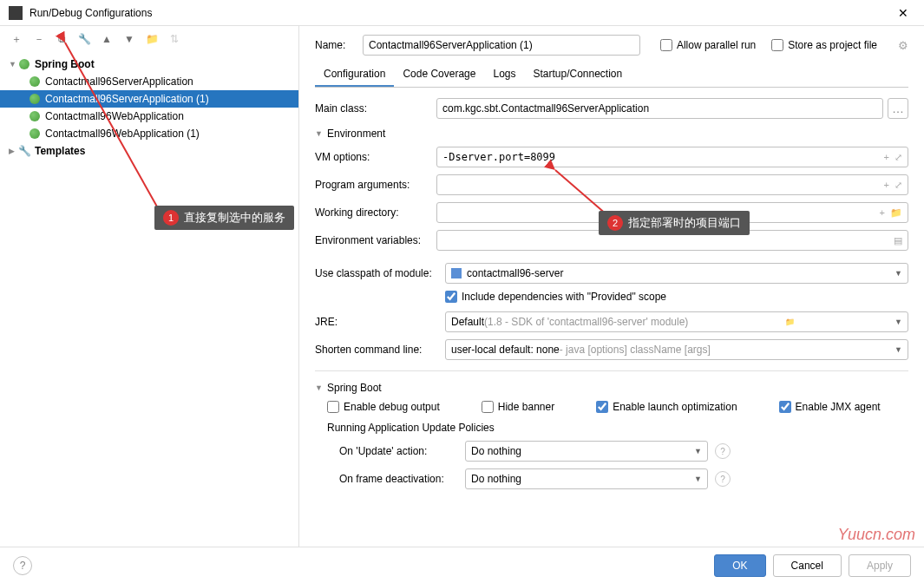 The width and height of the screenshot is (924, 583). Describe the element at coordinates (380, 273) in the screenshot. I see `classpath-label: Use classpath of module:` at that location.